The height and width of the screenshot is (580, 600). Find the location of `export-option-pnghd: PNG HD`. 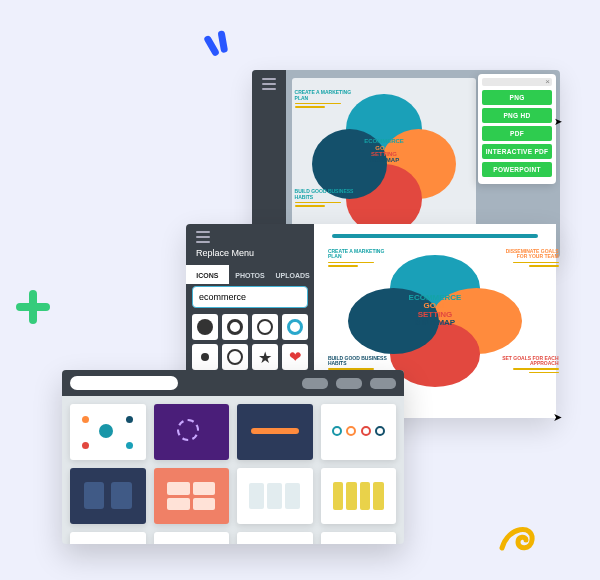

export-option-pnghd: PNG HD is located at coordinates (517, 116).